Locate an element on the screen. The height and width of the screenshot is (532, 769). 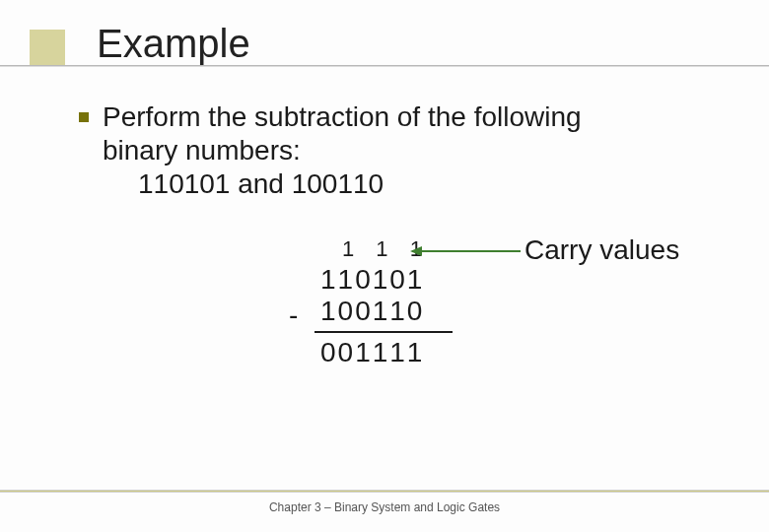
minus-operator: - is located at coordinates (294, 315).